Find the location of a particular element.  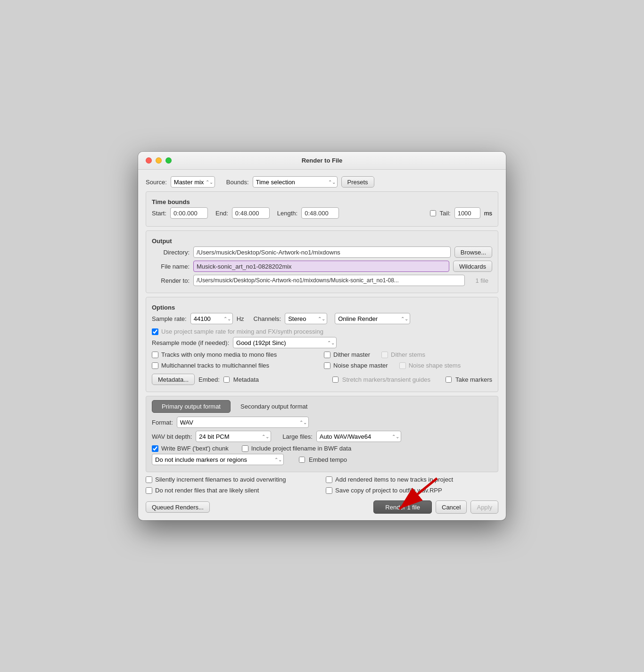

write-bwf-row: Write BWF ('bext') chunk Include project… is located at coordinates (322, 449).